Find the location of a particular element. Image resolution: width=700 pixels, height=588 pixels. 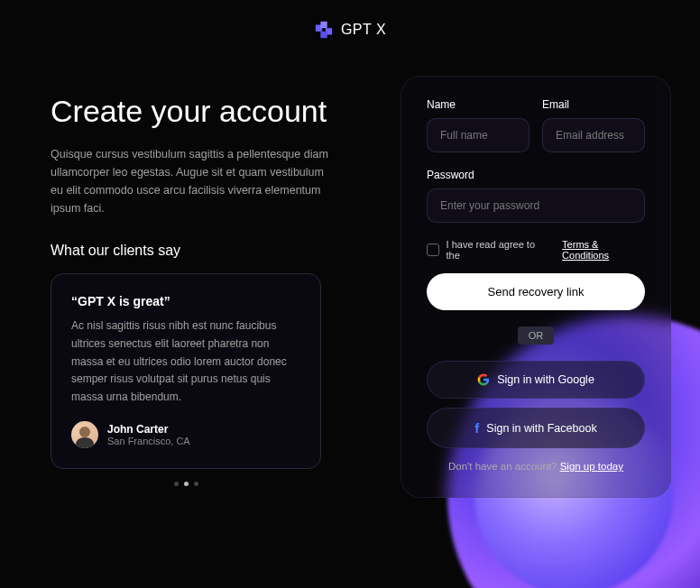

agree-text: I have read agree to the is located at coordinates (498, 250).